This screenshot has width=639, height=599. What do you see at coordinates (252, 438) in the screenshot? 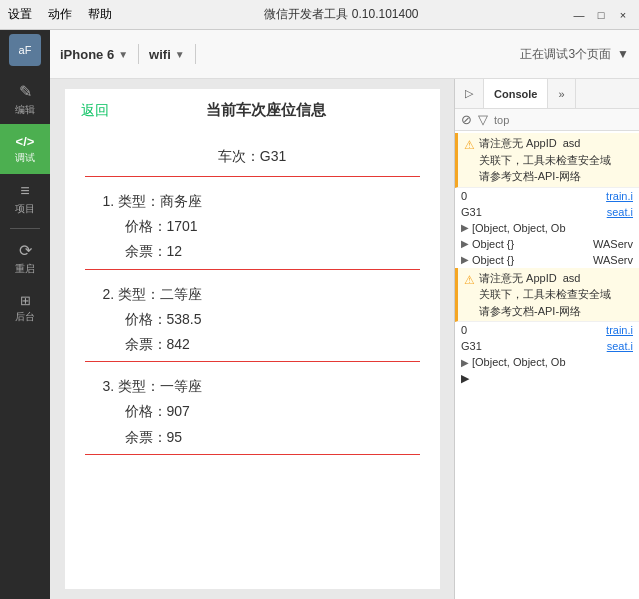
I see `seat-remaining-3: 余票：95` at bounding box center [252, 438].